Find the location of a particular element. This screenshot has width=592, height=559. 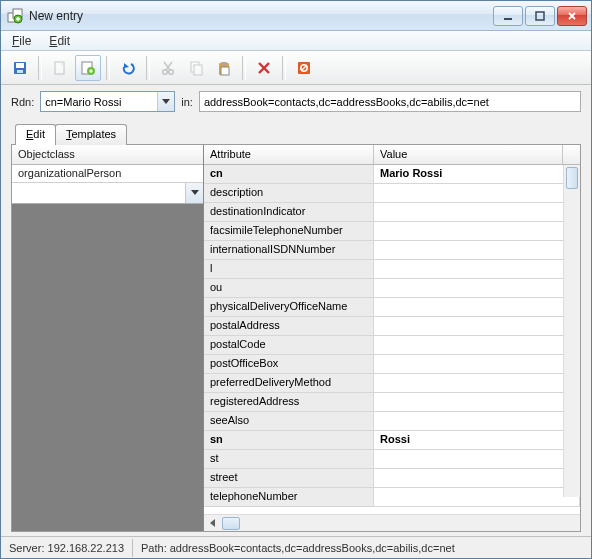

table-row: facsimileTelephoneNumber is located at coordinates (392, 232).